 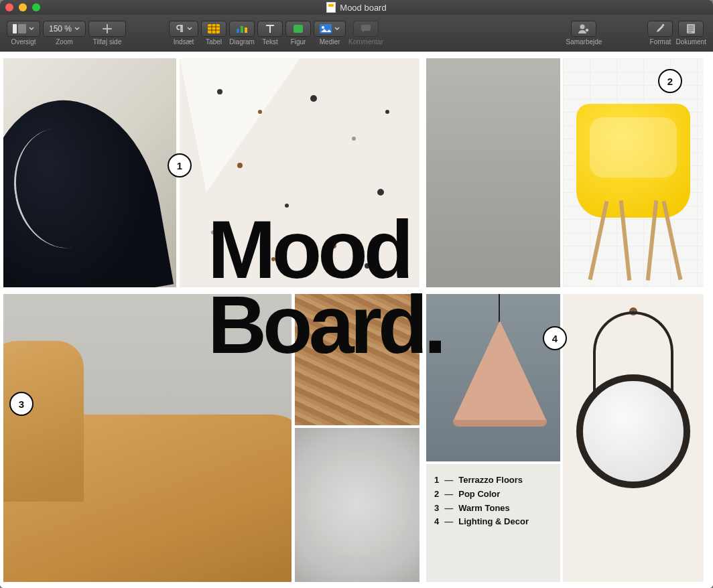 I want to click on comment-icon, so click(x=366, y=29).